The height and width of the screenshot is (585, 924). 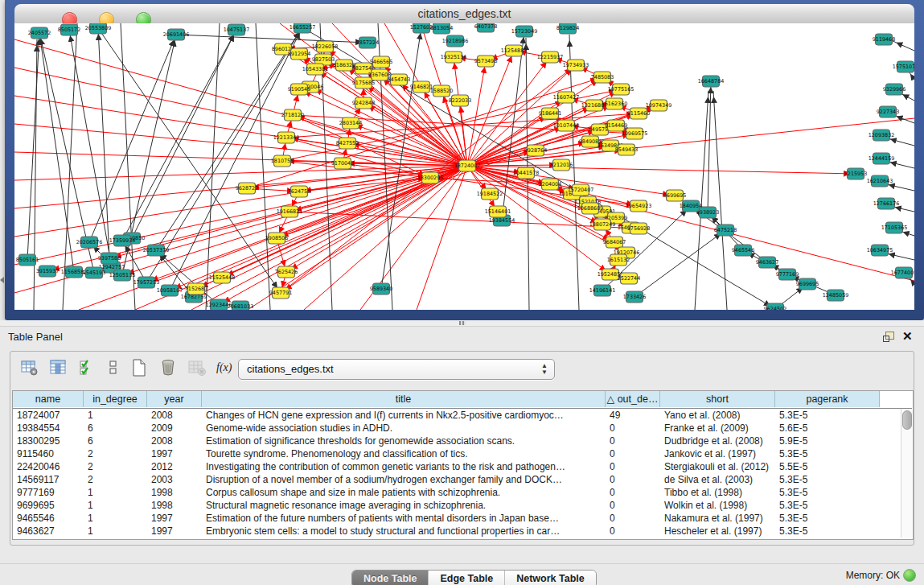 What do you see at coordinates (457, 480) in the screenshot?
I see `table-row: 1456911722003Disruption of a novel membe…` at bounding box center [457, 480].